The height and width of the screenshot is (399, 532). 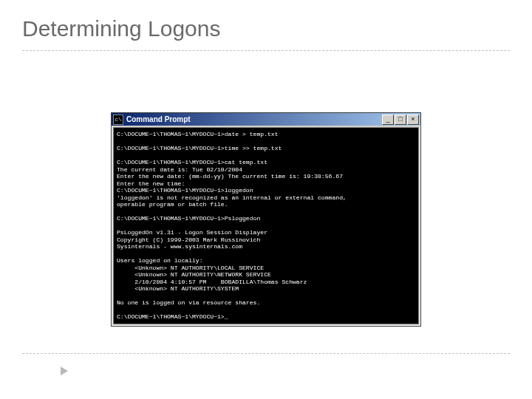 What do you see at coordinates (64, 371) in the screenshot?
I see `bullet-icon` at bounding box center [64, 371].